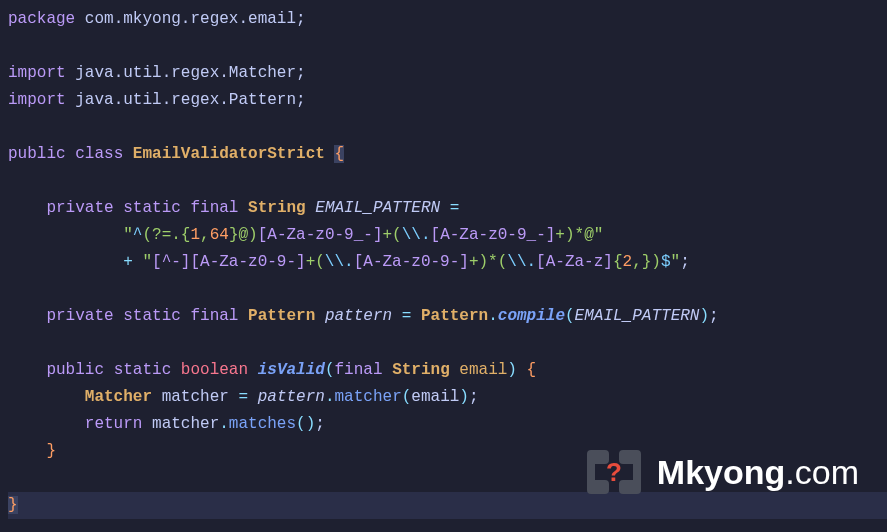 The height and width of the screenshot is (532, 887). What do you see at coordinates (448, 316) in the screenshot?
I see `code-line: private static final Pattern pattern = P…` at bounding box center [448, 316].